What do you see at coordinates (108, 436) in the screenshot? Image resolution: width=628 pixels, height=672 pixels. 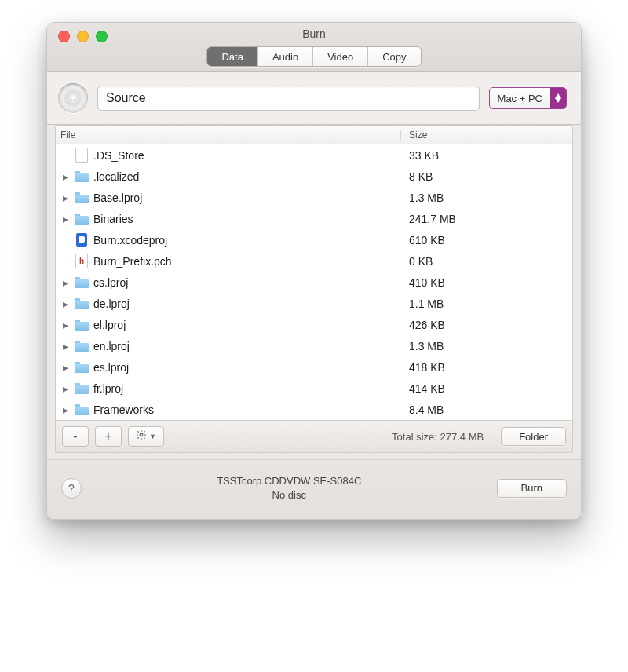 I see `add-item-button: +` at bounding box center [108, 436].